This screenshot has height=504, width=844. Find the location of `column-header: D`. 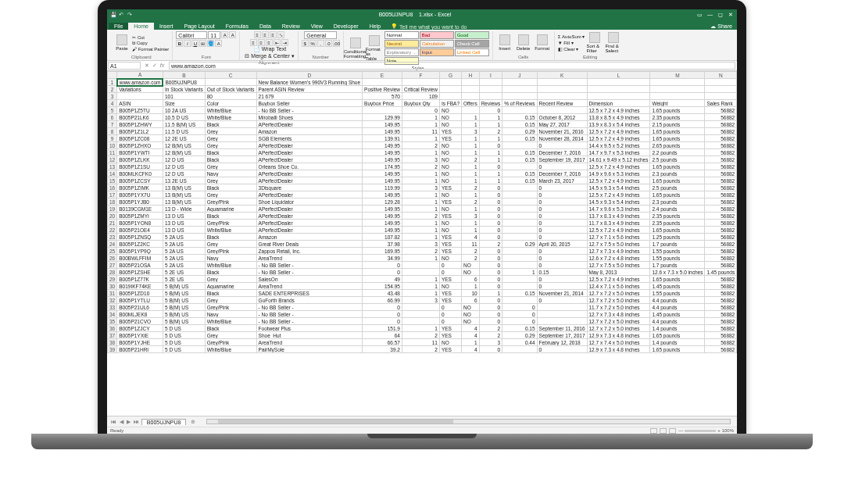

column-header: D is located at coordinates (309, 75).